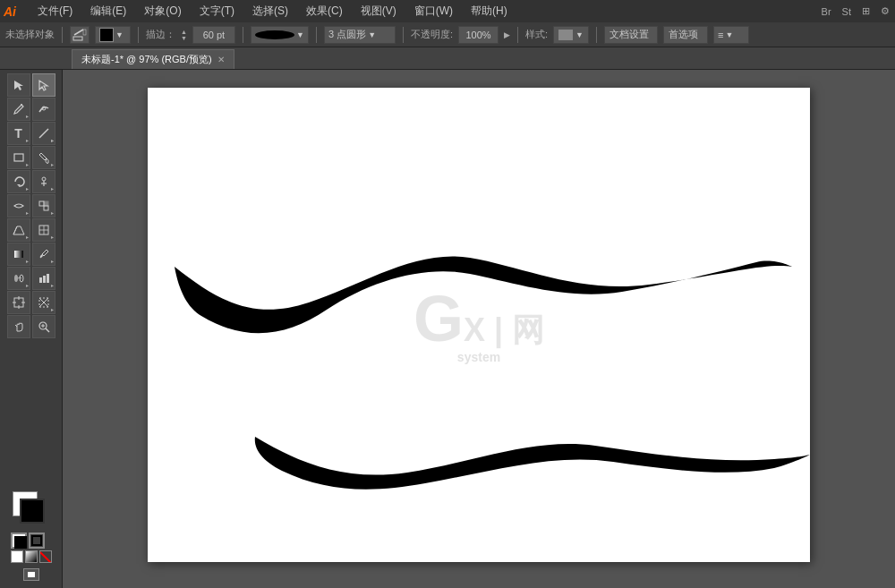 Image resolution: width=895 pixels, height=588 pixels. What do you see at coordinates (161, 34) in the screenshot?
I see `stroke-label: 描边：` at bounding box center [161, 34].